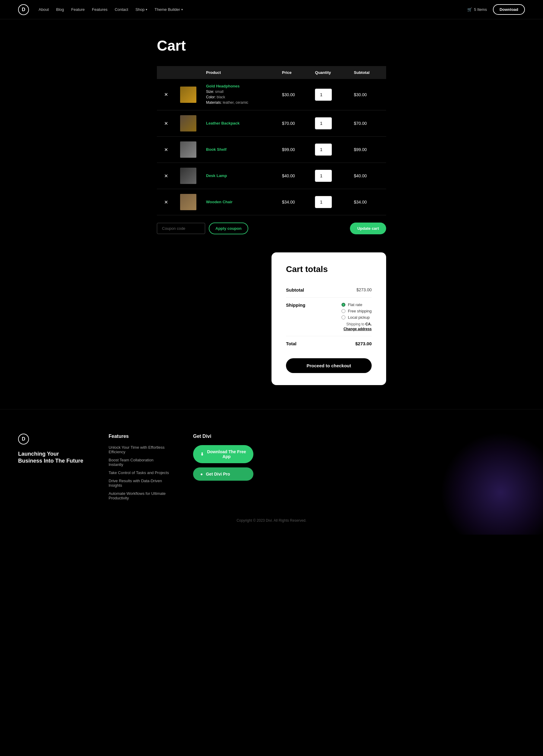 The height and width of the screenshot is (756, 543). Describe the element at coordinates (239, 176) in the screenshot. I see `product-name: Desk Lamp` at that location.